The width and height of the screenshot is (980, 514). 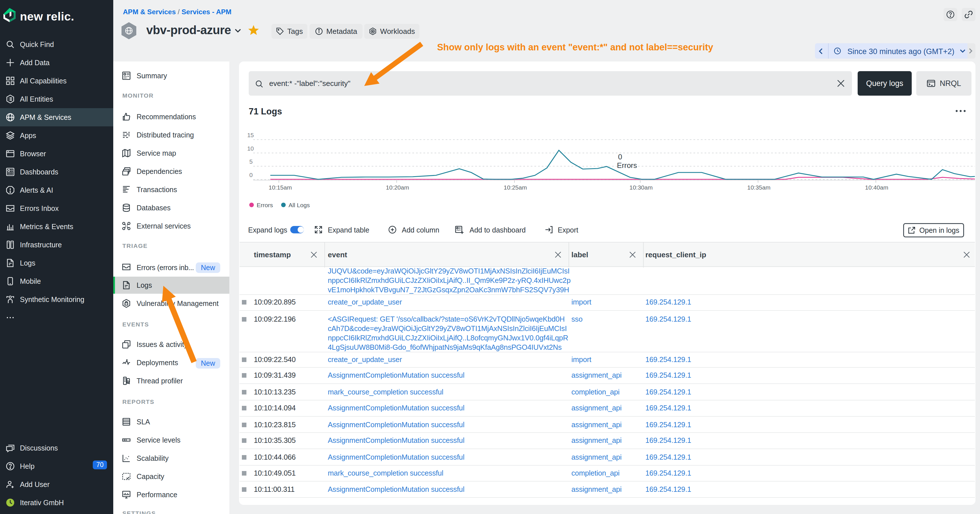 What do you see at coordinates (47, 17) in the screenshot?
I see `svg-text: new relic.` at bounding box center [47, 17].